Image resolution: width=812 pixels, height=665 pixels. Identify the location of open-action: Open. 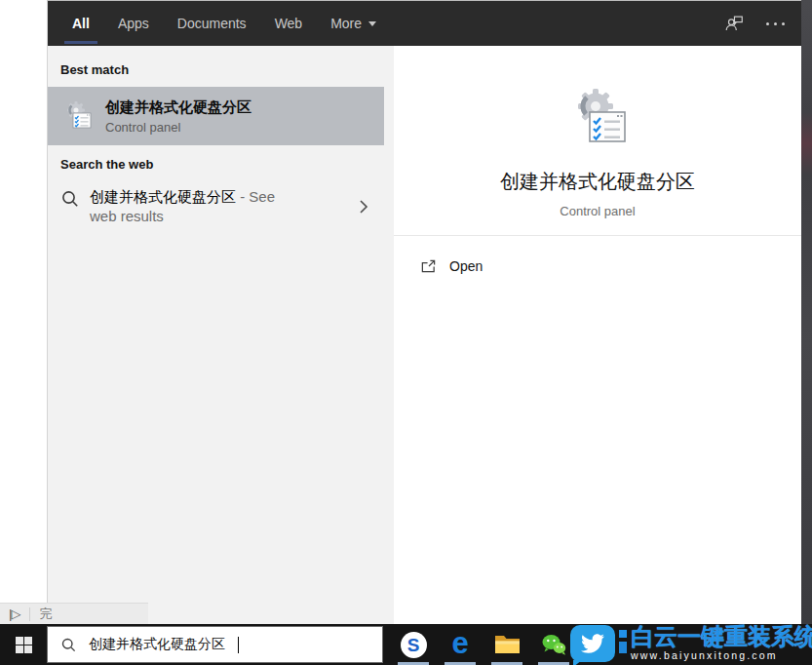
(451, 266).